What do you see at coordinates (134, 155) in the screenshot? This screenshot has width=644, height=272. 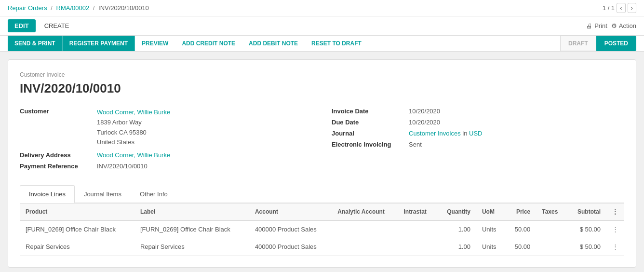 I see `delivery-address-value: Wood Corner, Willie Burke` at bounding box center [134, 155].